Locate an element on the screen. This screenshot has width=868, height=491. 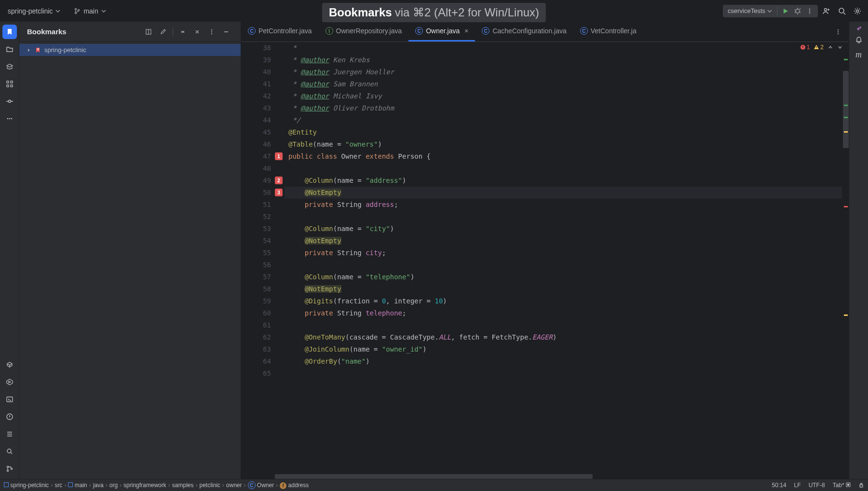
errors-count: 1 is located at coordinates (805, 47).